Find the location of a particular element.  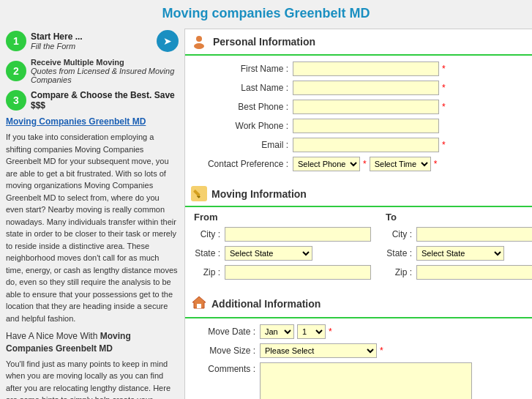

page-title: Moving companies Greenbelt MD is located at coordinates (266, 13).